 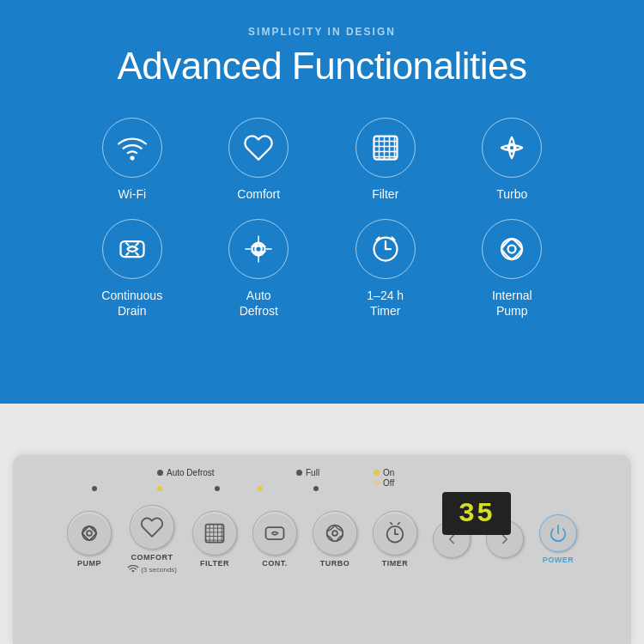 What do you see at coordinates (386, 148) in the screenshot?
I see `filter-icon` at bounding box center [386, 148].